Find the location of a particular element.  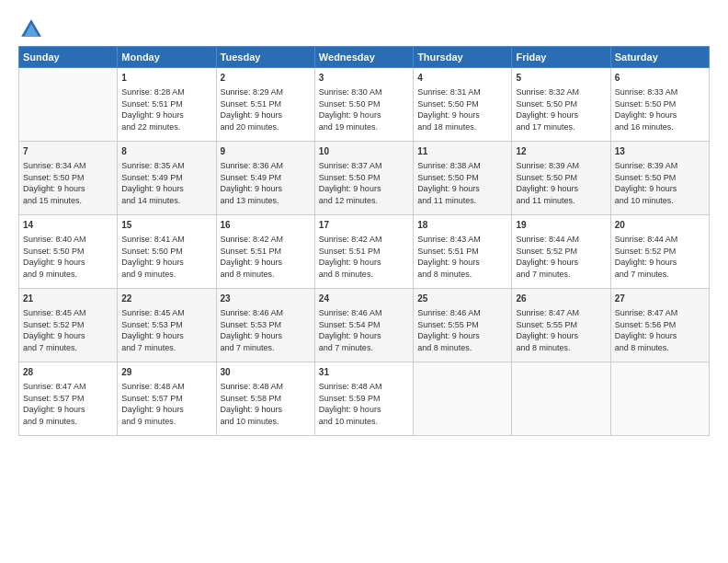

day-number: 4 is located at coordinates (462, 78).